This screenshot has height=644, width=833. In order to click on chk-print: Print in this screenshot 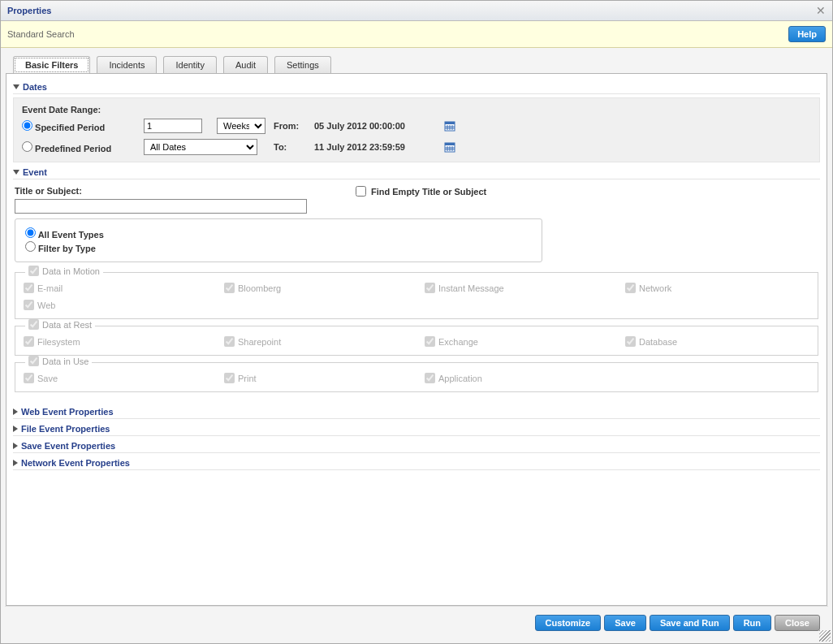, I will do `click(317, 378)`.